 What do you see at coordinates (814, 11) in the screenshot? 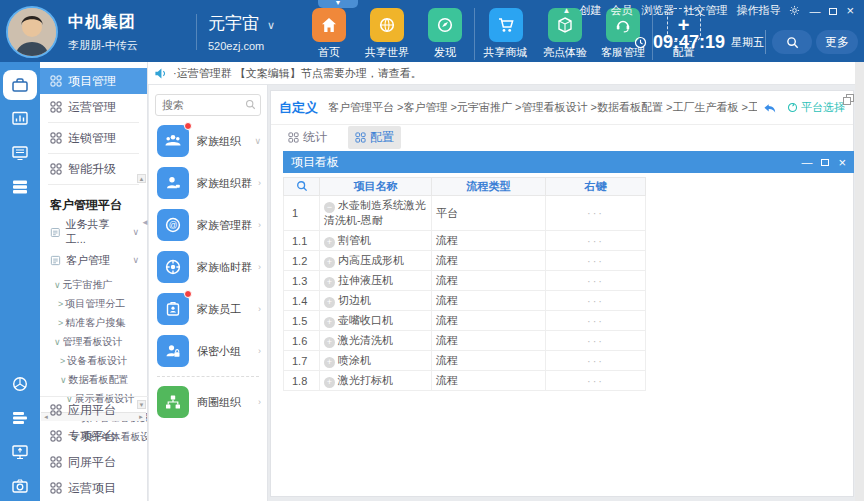
I see `minimize-button: —` at bounding box center [814, 11].